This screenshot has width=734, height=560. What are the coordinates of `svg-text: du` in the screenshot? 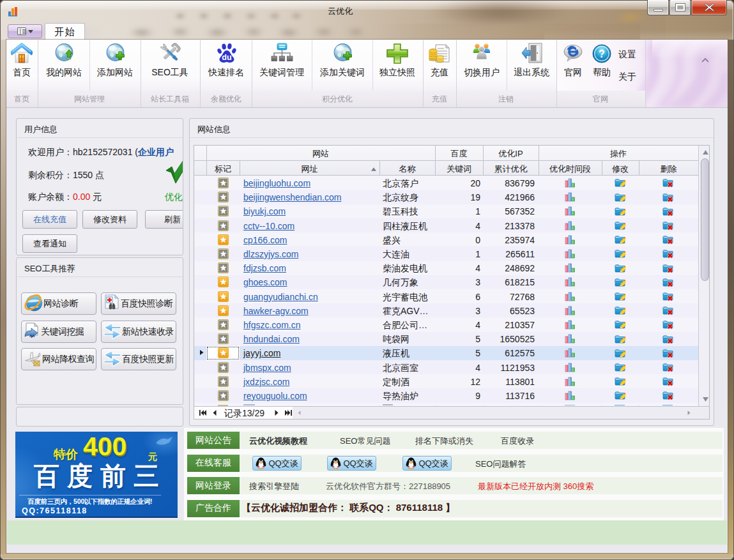 It's located at (226, 57).